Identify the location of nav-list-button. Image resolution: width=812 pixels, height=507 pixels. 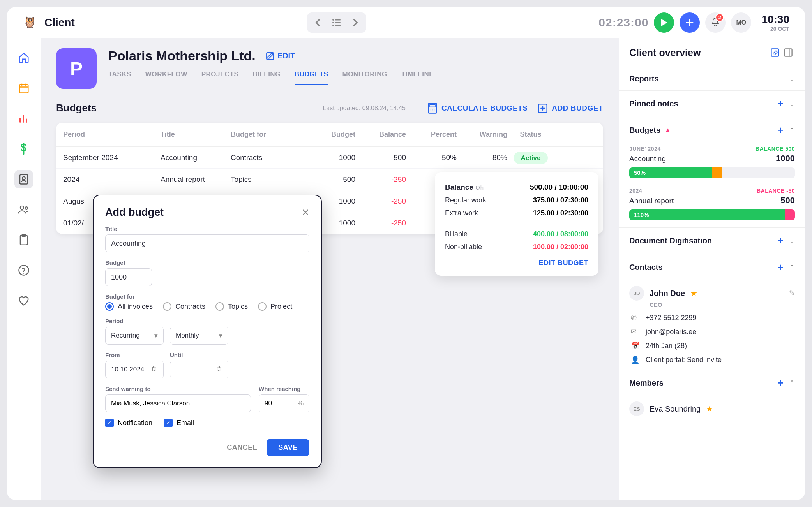
(337, 23).